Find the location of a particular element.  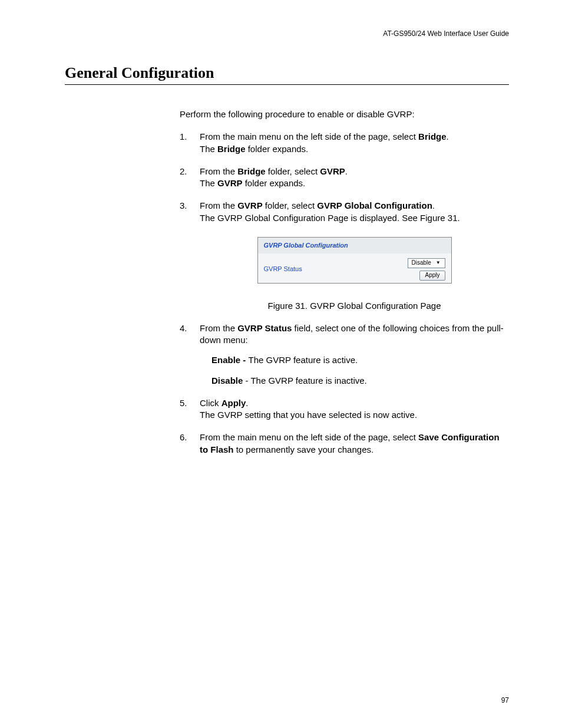

apply-button: Apply is located at coordinates (432, 276).